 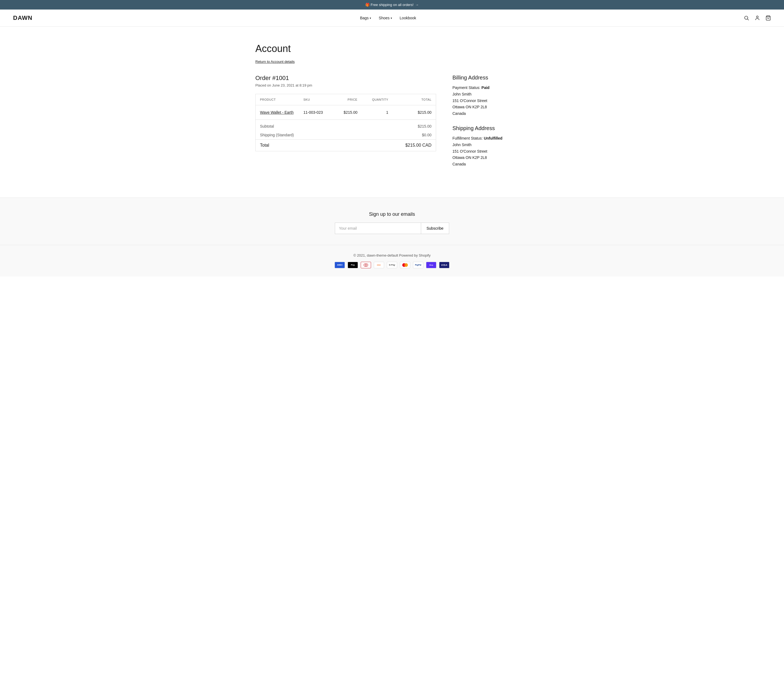 What do you see at coordinates (414, 135) in the screenshot?
I see `shipping-value: $0.00` at bounding box center [414, 135].